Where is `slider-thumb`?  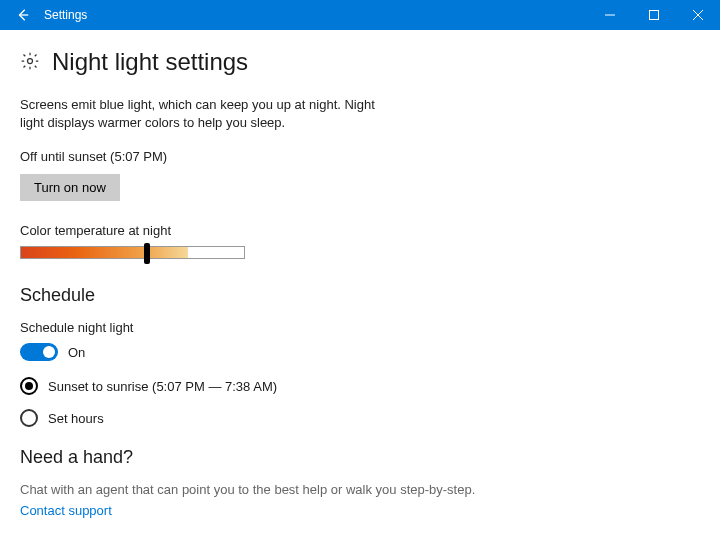 slider-thumb is located at coordinates (147, 254).